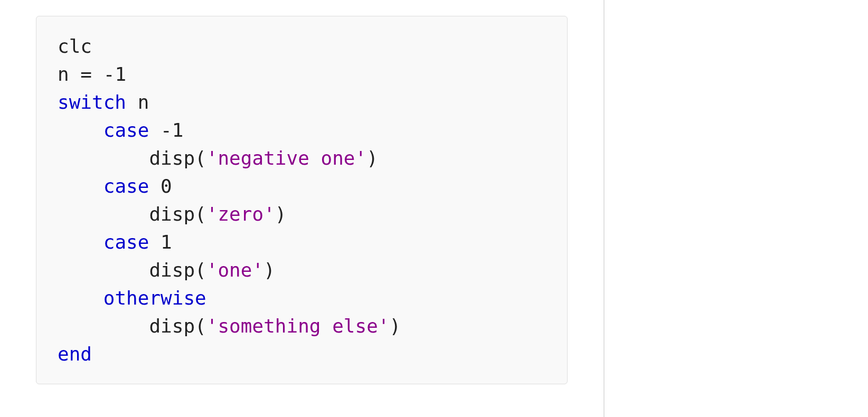 This screenshot has width=868, height=417. I want to click on code-string: 'negative one', so click(286, 158).